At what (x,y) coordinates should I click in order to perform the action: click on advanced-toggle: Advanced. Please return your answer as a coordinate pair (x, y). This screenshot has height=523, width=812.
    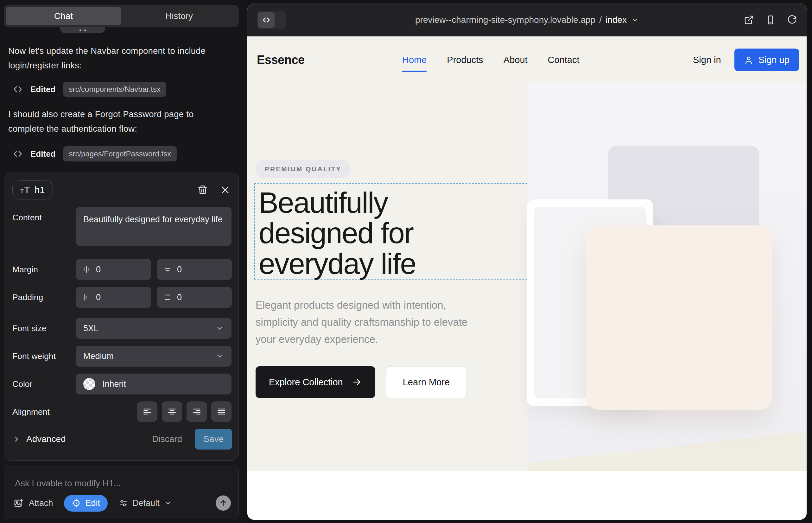
    Looking at the image, I should click on (39, 439).